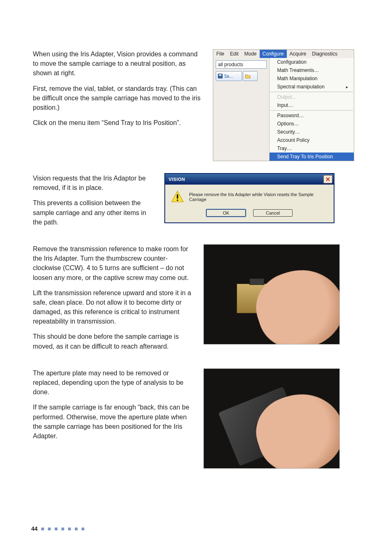 The height and width of the screenshot is (555, 392). I want to click on section2-text: Vision requests that the Iris Adaptor be…, so click(94, 203).